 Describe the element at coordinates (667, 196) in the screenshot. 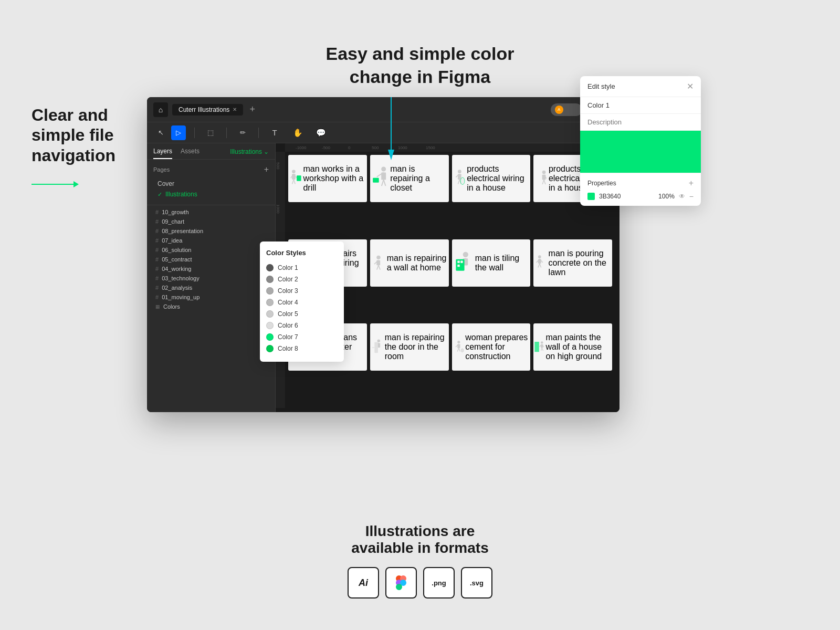

I see `property-opacity: 100%` at that location.